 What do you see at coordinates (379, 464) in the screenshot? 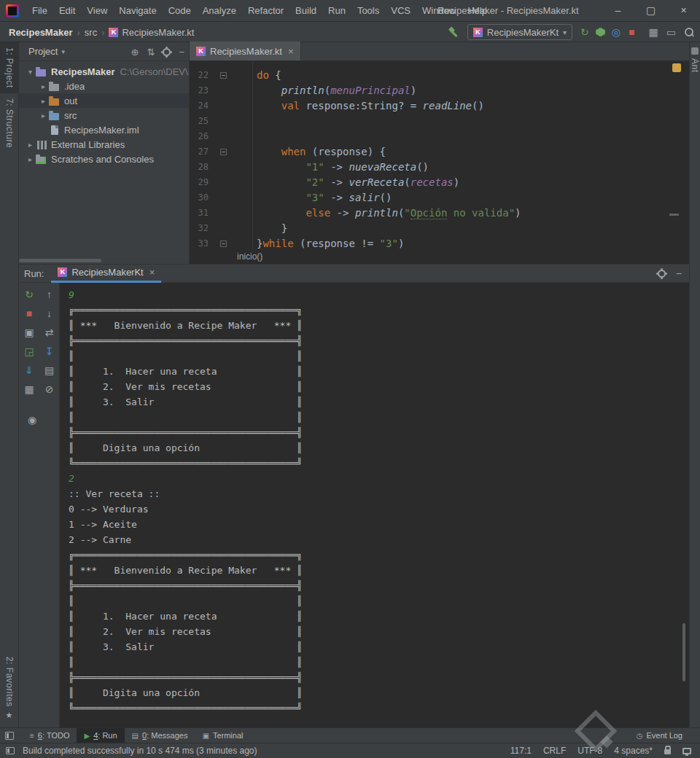
I see `console-line: ╚═══════════════════════════════════════…` at bounding box center [379, 464].